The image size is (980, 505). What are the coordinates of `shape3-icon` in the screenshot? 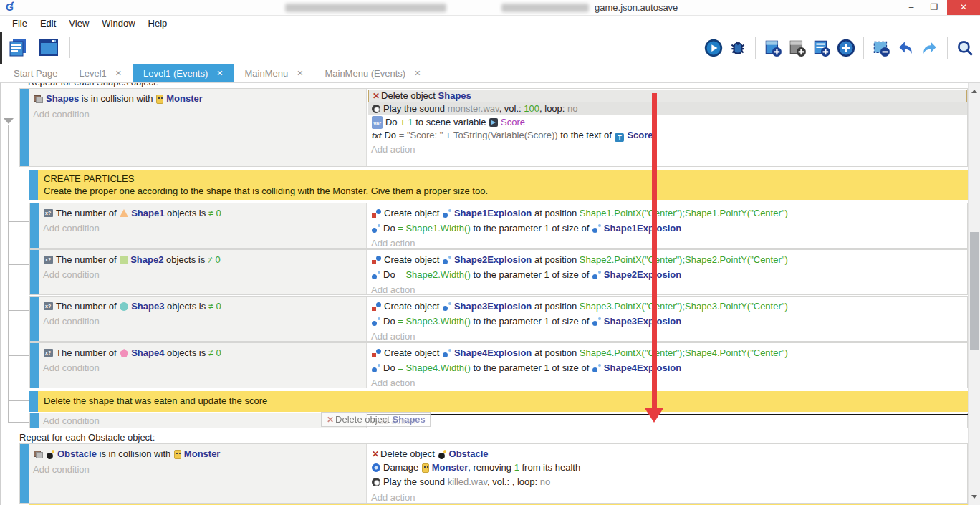 It's located at (124, 307).